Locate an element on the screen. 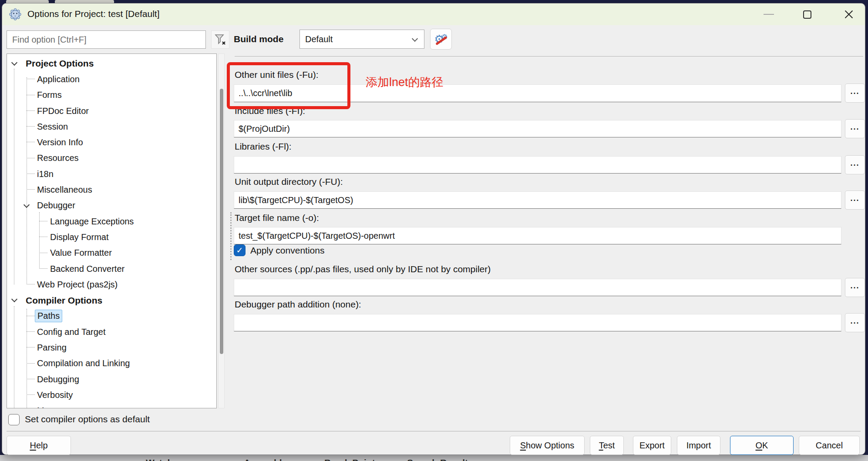  tree-item-debugging: Debugging is located at coordinates (111, 379).